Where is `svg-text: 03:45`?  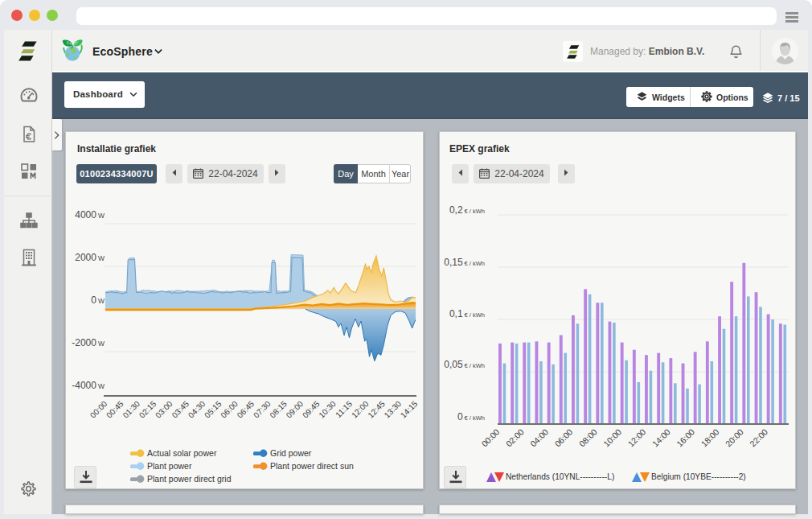 svg-text: 03:45 is located at coordinates (181, 410).